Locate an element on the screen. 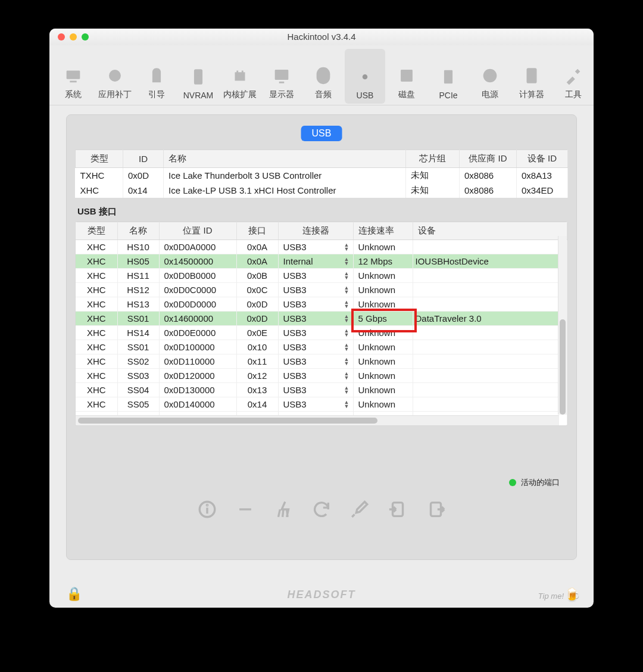 This screenshot has width=643, height=672. lock-icon: 🔒 is located at coordinates (74, 594).